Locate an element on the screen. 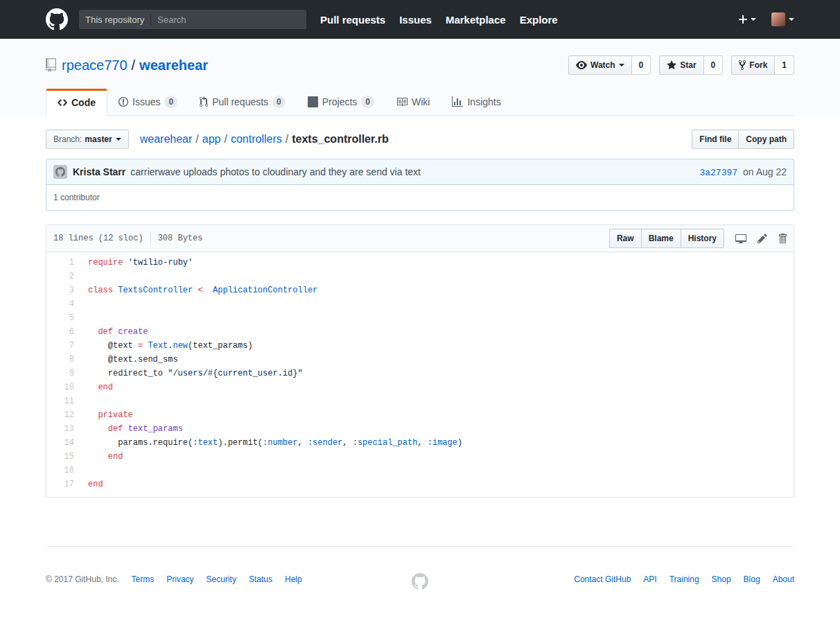 This screenshot has width=840, height=632. code-line: 13 def text_params is located at coordinates (420, 429).